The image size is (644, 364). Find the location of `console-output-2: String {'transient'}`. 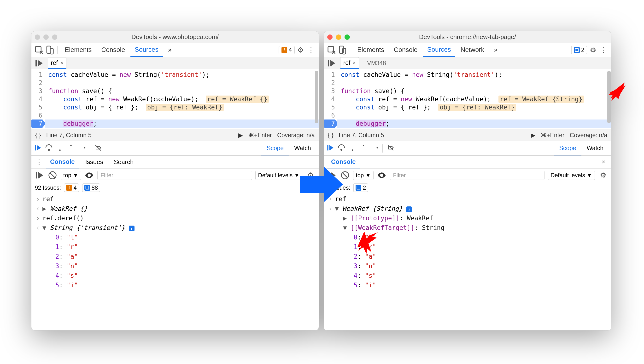

console-output-2: String {'transient'} is located at coordinates (87, 228).